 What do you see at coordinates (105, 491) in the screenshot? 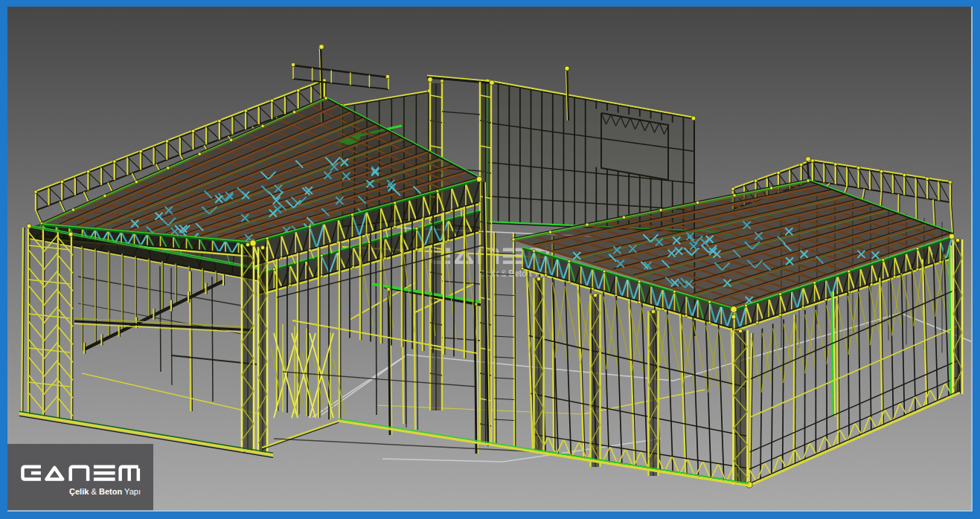
I see `svg-text: Çelik & Beton Yapı` at bounding box center [105, 491].